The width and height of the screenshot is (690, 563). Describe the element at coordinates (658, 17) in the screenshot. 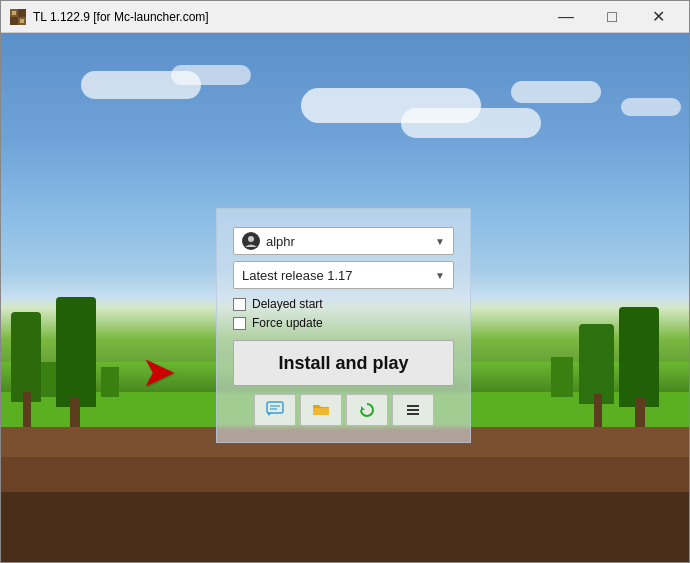

I see `close-button: ✕` at that location.